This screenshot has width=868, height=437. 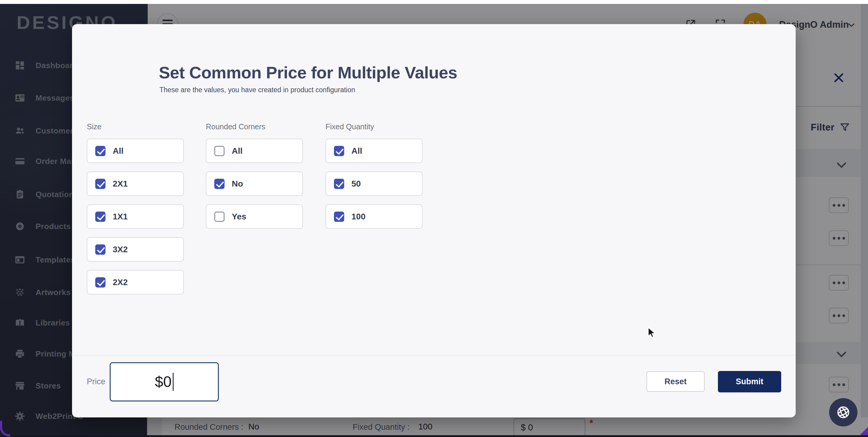 I want to click on checkbox-option: 1X1, so click(x=135, y=216).